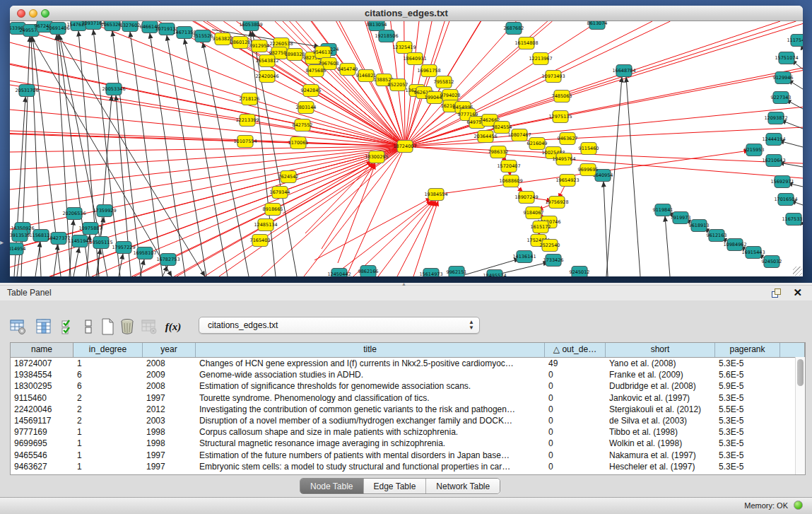  I want to click on row-height-button, so click(88, 327).